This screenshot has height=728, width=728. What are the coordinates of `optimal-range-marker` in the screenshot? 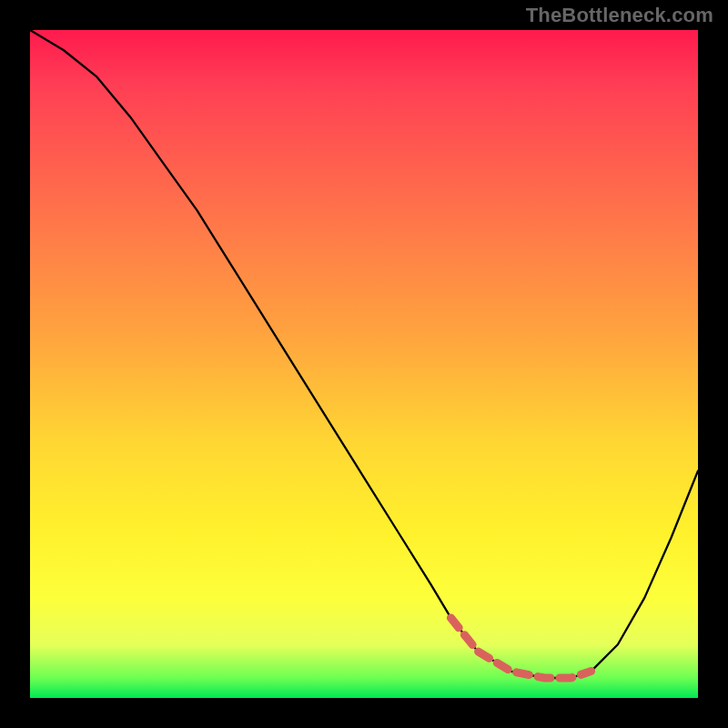 It's located at (521, 648).